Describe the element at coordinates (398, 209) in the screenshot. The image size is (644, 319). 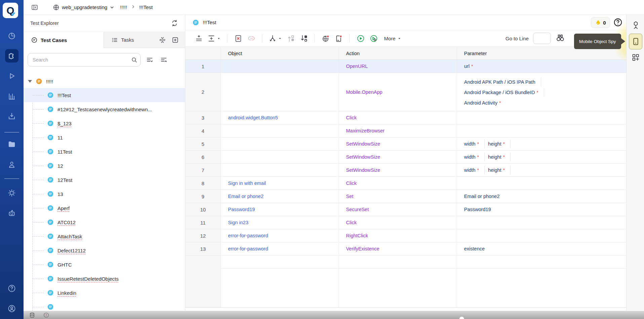
I see `action-cell: SecureSet` at that location.